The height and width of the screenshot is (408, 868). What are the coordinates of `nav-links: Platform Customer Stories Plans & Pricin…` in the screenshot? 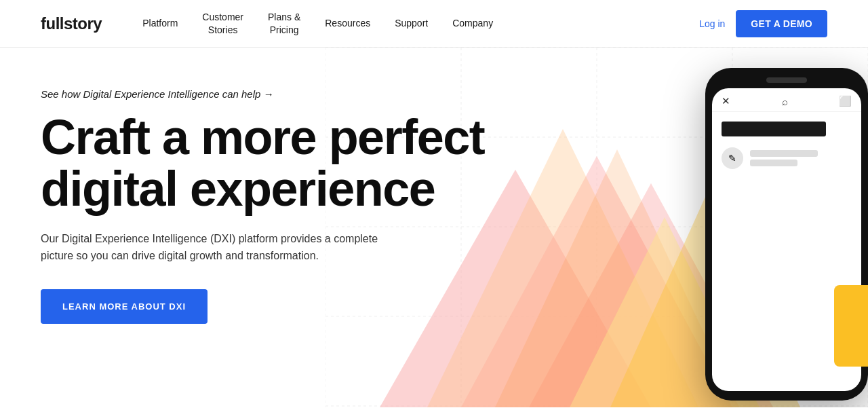 It's located at (420, 23).